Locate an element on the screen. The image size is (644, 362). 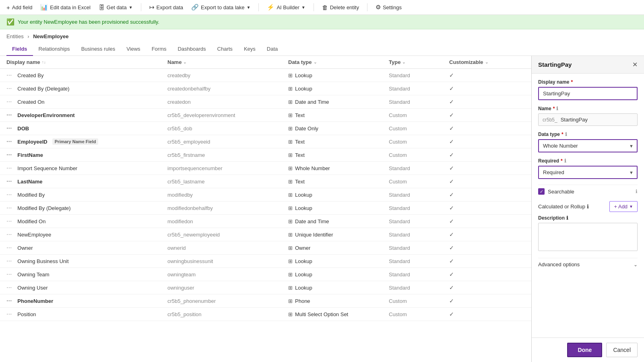
table-row: ··· NewEmployee cr5b5_newemployeeid ⊞ Un… is located at coordinates (266, 235).